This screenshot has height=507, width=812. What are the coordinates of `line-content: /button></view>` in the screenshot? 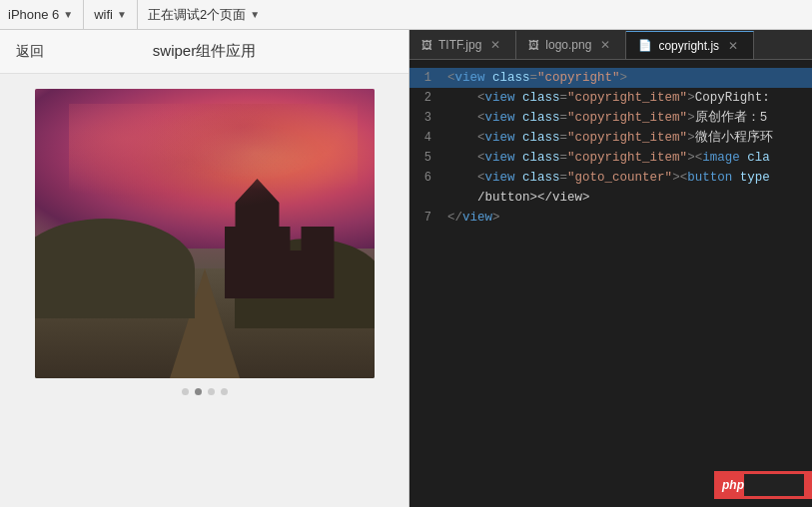 It's located at (519, 198).